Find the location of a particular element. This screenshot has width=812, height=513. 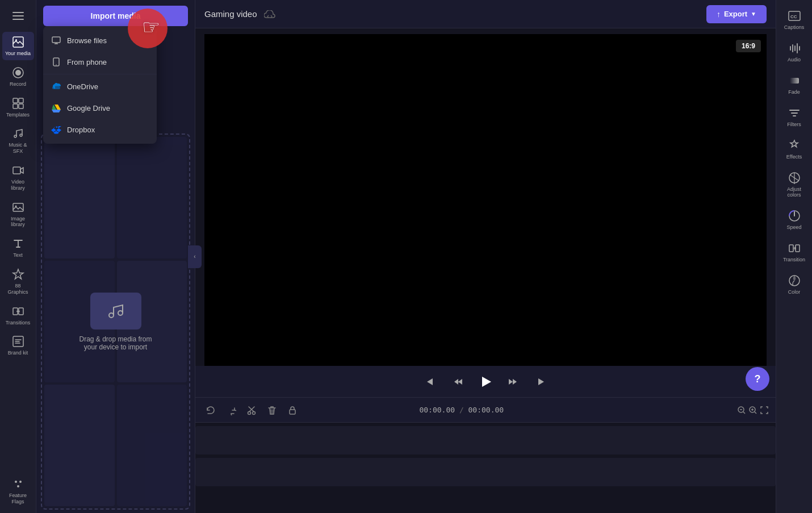

right-label-filters: Filters is located at coordinates (794, 124).